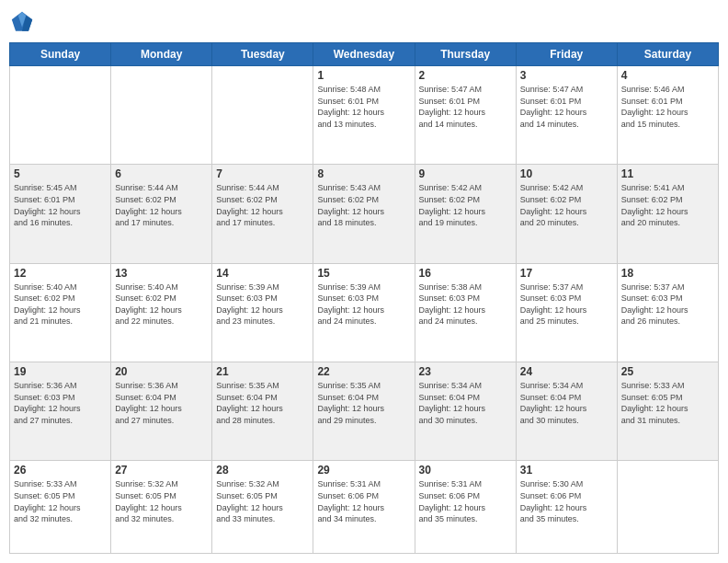 The height and width of the screenshot is (563, 728). I want to click on calendar-cell: 17Sunrise: 5:37 AMSunset: 6:03 PMDayligh…, so click(566, 313).